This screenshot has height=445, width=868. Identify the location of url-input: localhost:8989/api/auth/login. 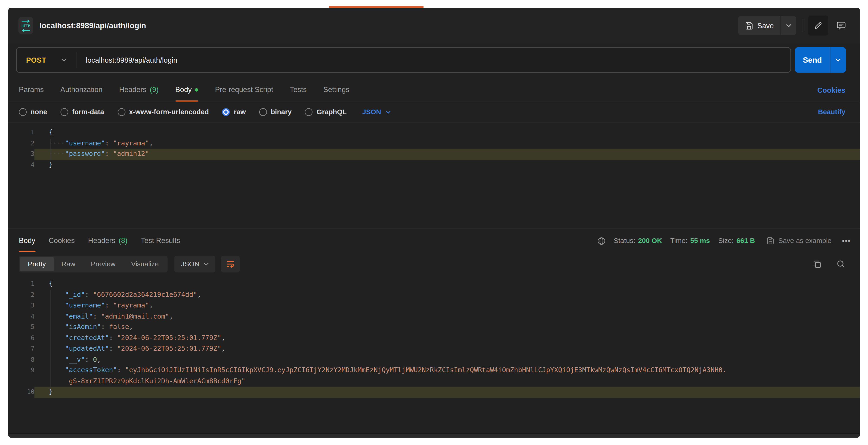
(131, 60).